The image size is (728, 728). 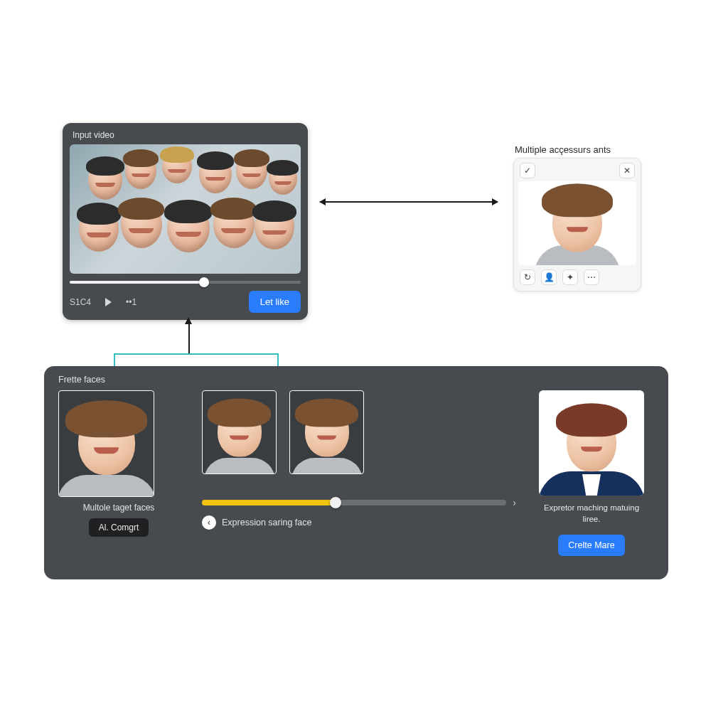 What do you see at coordinates (274, 301) in the screenshot?
I see `let-like-button: Let like` at bounding box center [274, 301].